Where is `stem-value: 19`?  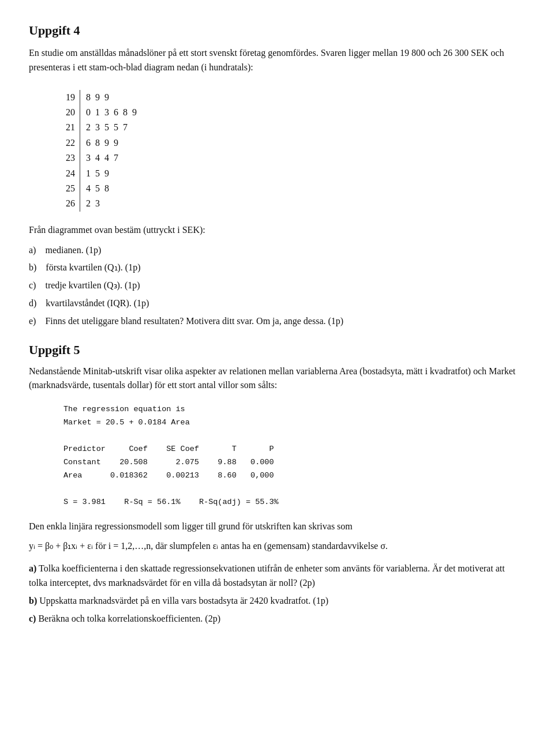
stem-value: 19 is located at coordinates (72, 97).